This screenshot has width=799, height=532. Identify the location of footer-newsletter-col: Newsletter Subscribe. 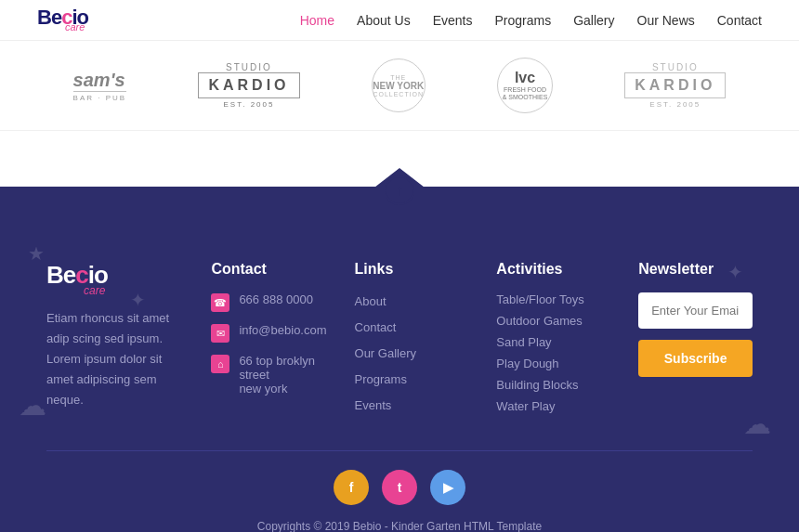
(695, 342).